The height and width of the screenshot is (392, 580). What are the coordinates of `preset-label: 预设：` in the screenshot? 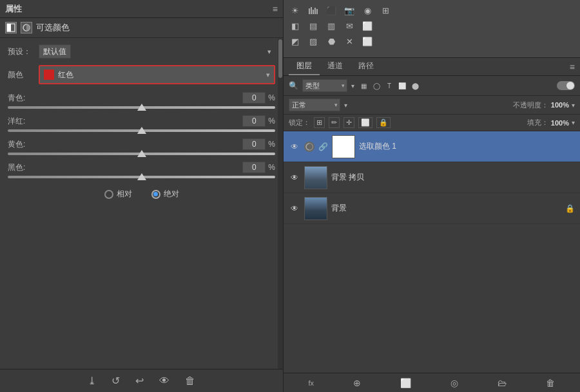 It's located at (21, 51).